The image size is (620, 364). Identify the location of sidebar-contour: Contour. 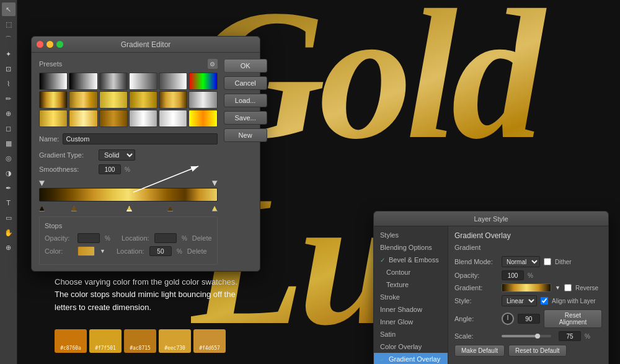
(410, 272).